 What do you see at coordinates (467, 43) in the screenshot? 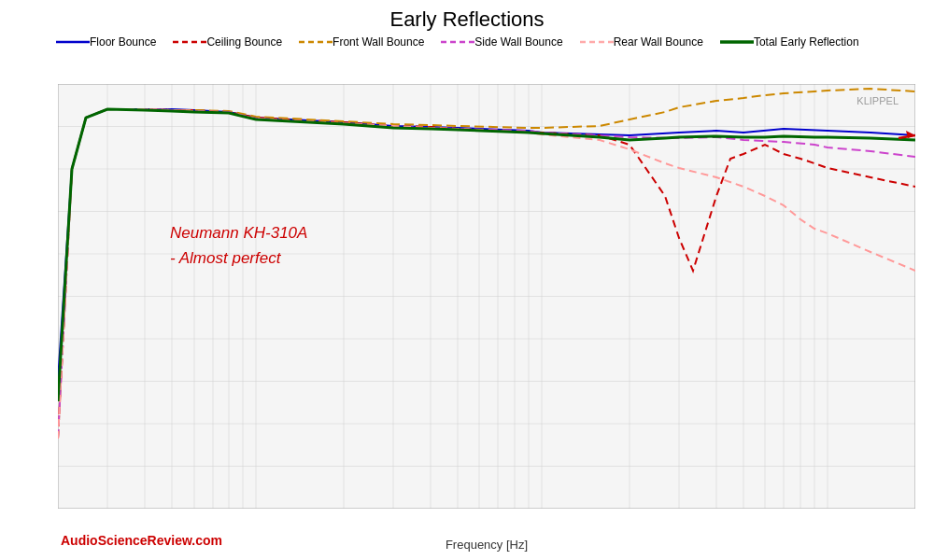
I see `legend: Floor Bounce Ceiling Bounce Front Wall B…` at bounding box center [467, 43].